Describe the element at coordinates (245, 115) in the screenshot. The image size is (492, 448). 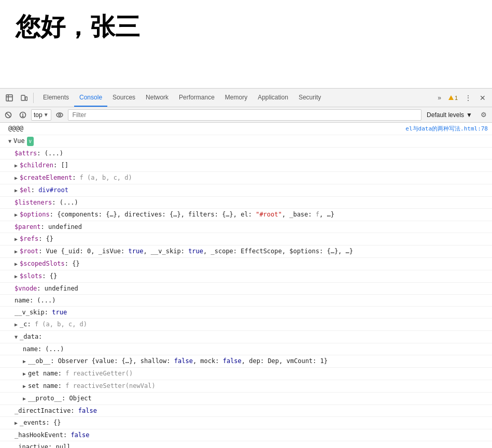
I see `filter-input` at that location.